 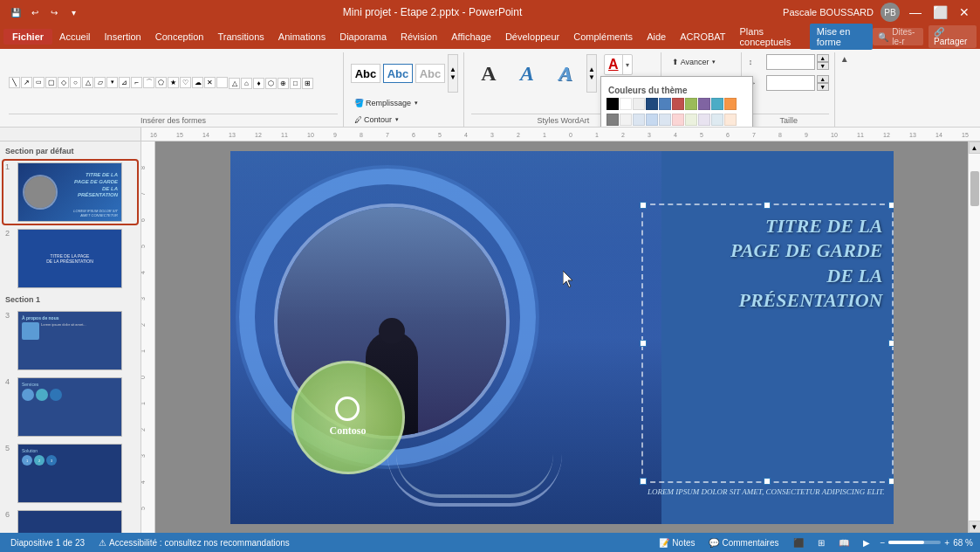 I want to click on menu-aide: Aide, so click(x=656, y=37).